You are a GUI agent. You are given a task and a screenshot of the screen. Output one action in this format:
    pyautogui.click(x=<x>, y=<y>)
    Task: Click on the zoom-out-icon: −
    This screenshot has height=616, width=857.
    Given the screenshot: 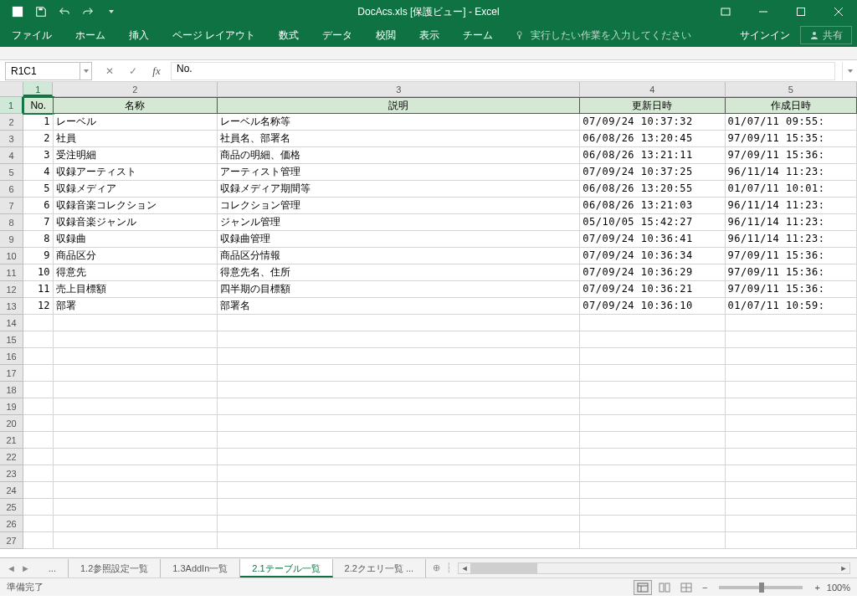 What is the action you would take?
    pyautogui.click(x=705, y=588)
    